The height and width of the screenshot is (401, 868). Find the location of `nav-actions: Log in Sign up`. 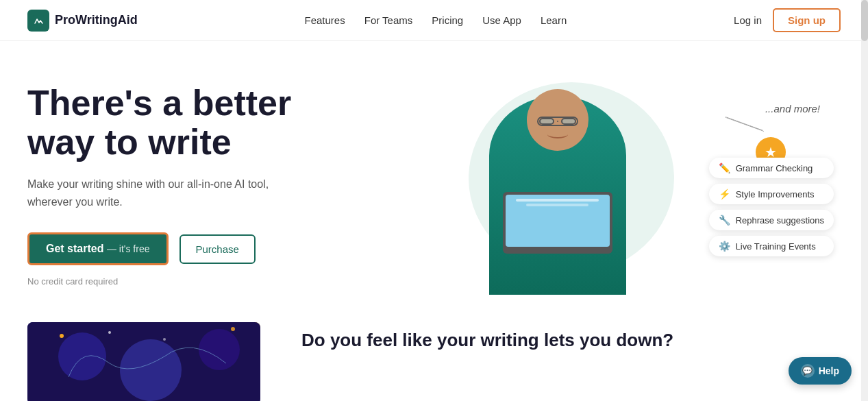

nav-actions: Log in Sign up is located at coordinates (787, 21).